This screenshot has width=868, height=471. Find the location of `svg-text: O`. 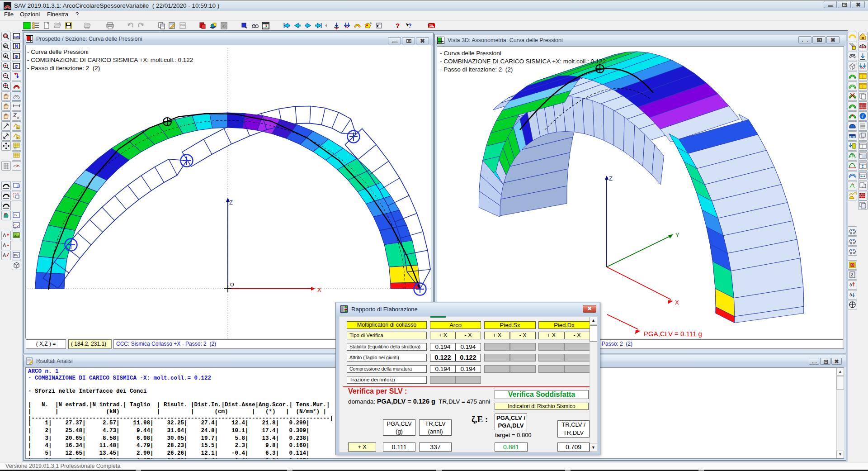

svg-text: O is located at coordinates (232, 285).